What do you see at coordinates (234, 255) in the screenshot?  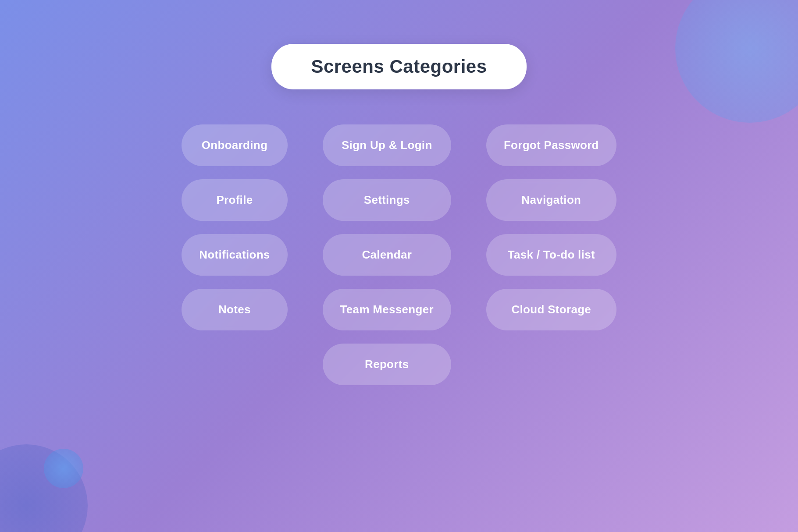 I see `category-notifications: Notifications` at bounding box center [234, 255].